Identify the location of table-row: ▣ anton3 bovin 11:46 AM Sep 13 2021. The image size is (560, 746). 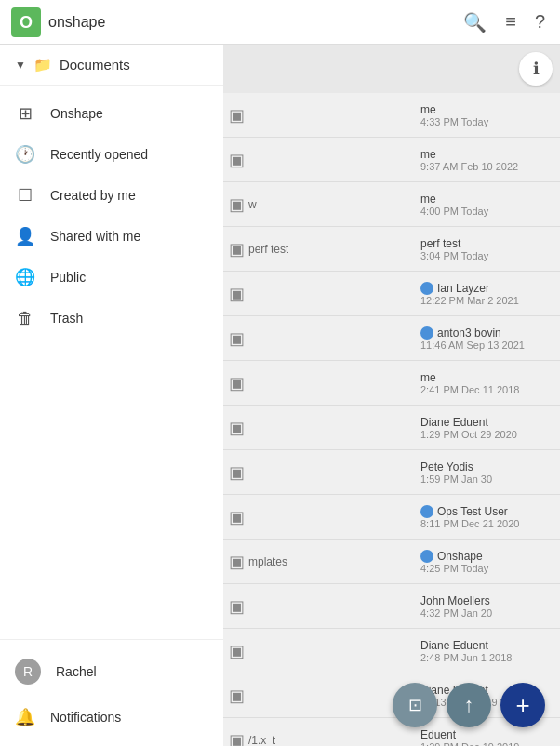
(392, 339).